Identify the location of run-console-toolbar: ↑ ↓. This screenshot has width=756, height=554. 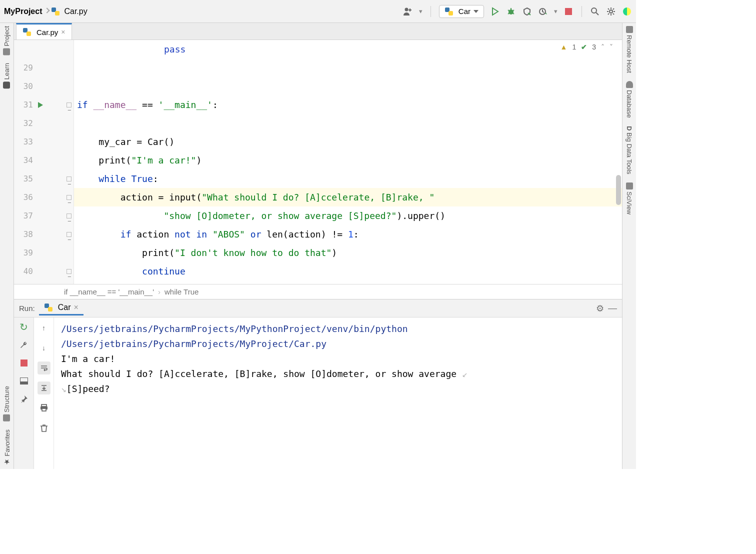
(44, 393).